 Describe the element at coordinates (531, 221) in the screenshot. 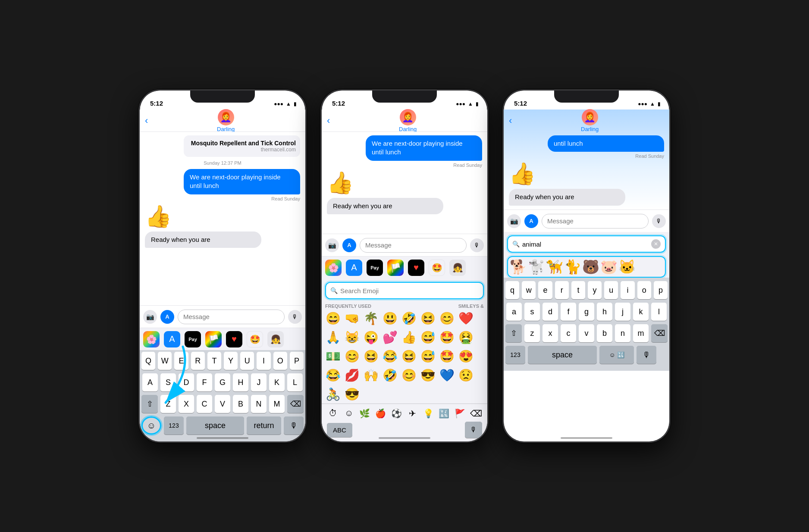

I see `apps-button-3: A` at that location.